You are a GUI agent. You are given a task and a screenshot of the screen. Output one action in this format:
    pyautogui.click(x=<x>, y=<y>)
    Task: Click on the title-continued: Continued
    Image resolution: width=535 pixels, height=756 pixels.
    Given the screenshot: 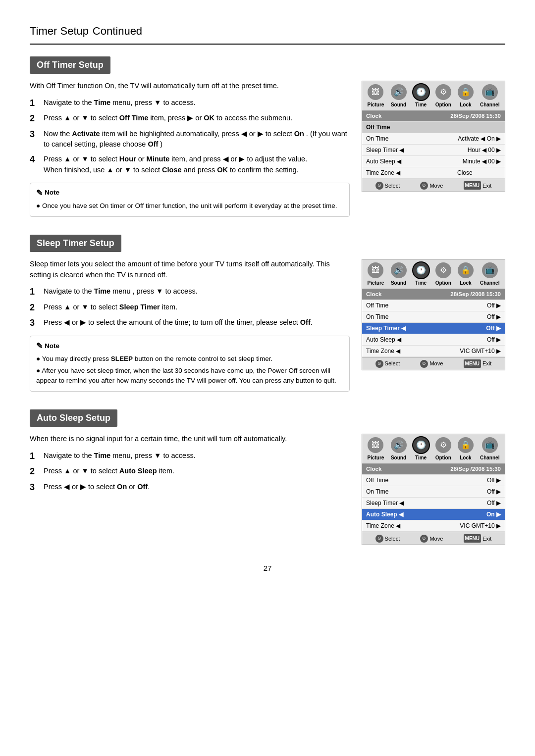 What is the action you would take?
    pyautogui.click(x=117, y=31)
    